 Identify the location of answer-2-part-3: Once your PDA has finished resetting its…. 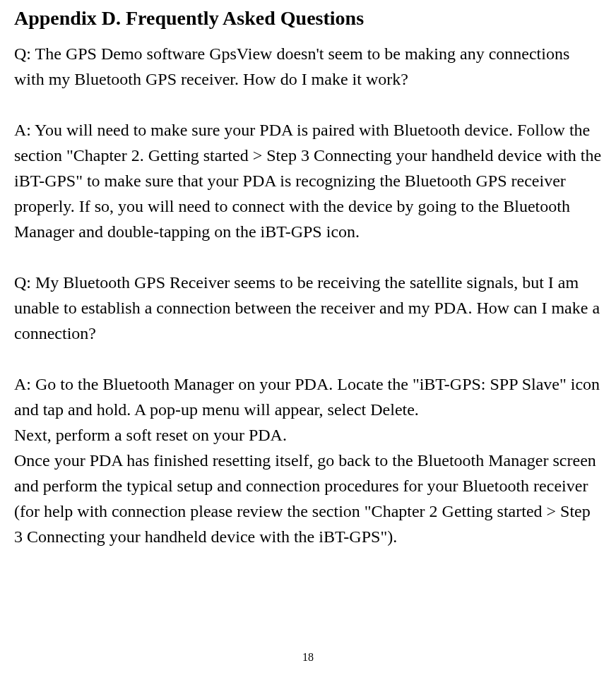
(308, 498).